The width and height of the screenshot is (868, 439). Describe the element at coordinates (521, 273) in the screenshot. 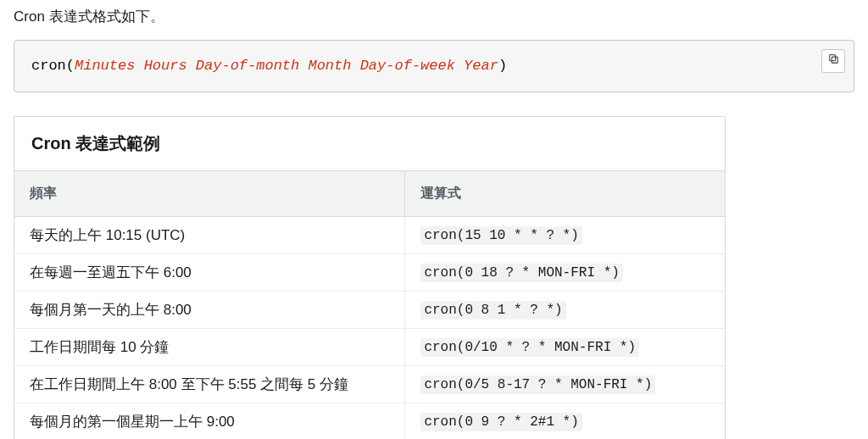

I see `cron-expression-code: cron(0 18 ? * MON-FRI *)` at that location.